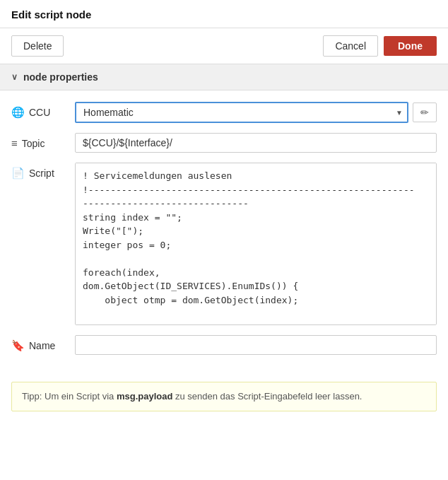 The width and height of the screenshot is (448, 480). Describe the element at coordinates (18, 173) in the screenshot. I see `script-icon: 📄` at that location.